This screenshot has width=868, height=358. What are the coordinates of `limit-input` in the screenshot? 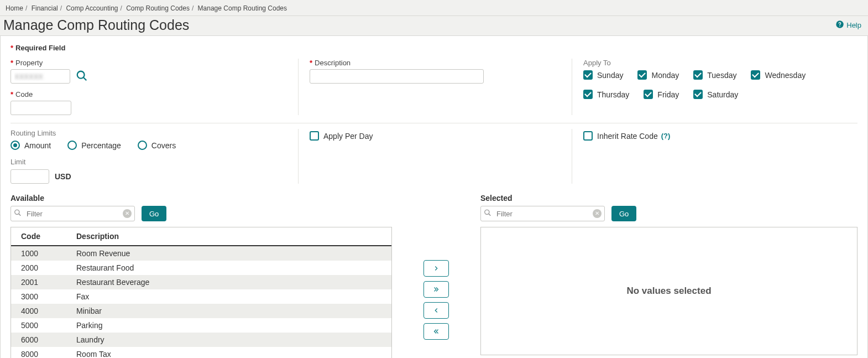 It's located at (30, 177).